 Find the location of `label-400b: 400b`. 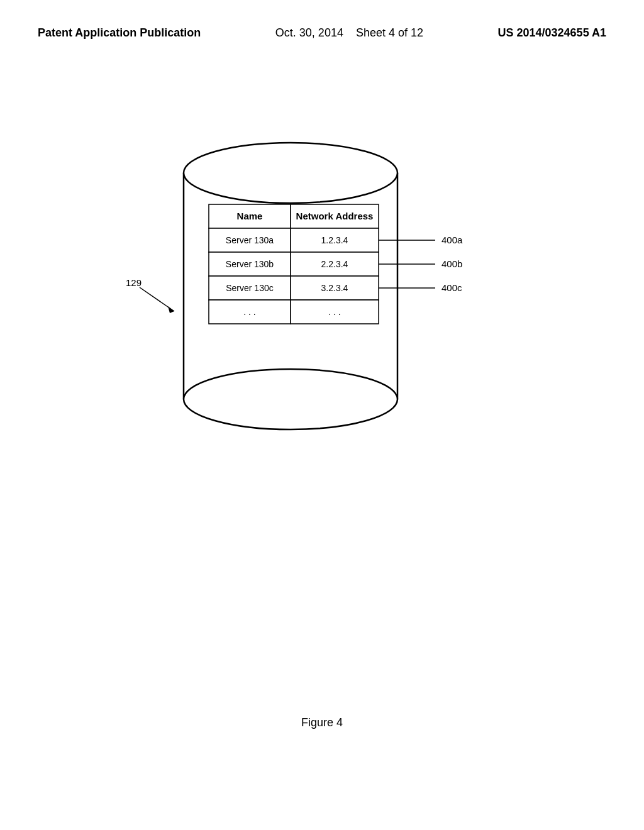

label-400b: 400b is located at coordinates (452, 264).